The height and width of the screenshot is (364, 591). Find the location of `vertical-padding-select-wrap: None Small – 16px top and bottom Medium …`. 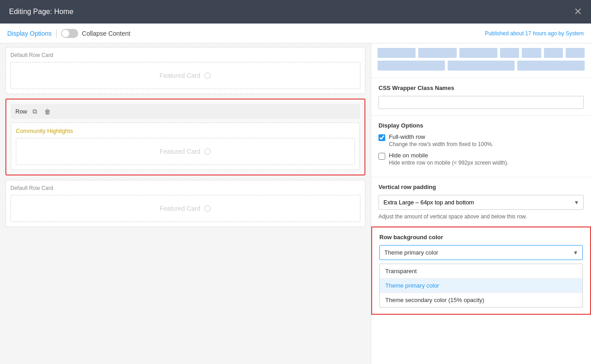

vertical-padding-select-wrap: None Small – 16px top and bottom Medium … is located at coordinates (481, 203).